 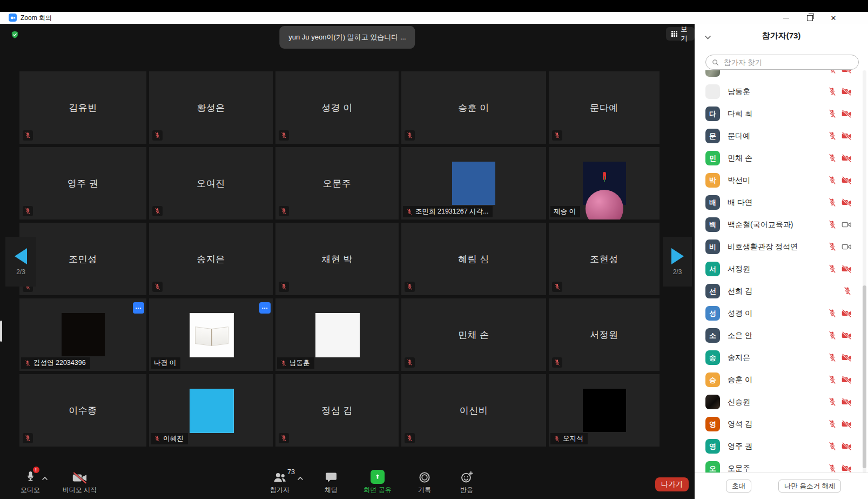 What do you see at coordinates (425, 482) in the screenshot?
I see `record-button: 기록` at bounding box center [425, 482].